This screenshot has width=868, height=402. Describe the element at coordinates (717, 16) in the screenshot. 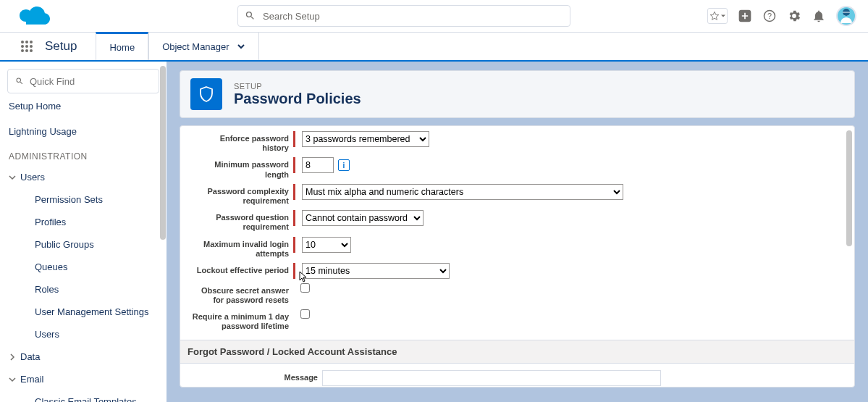

I see `favorites-button` at that location.